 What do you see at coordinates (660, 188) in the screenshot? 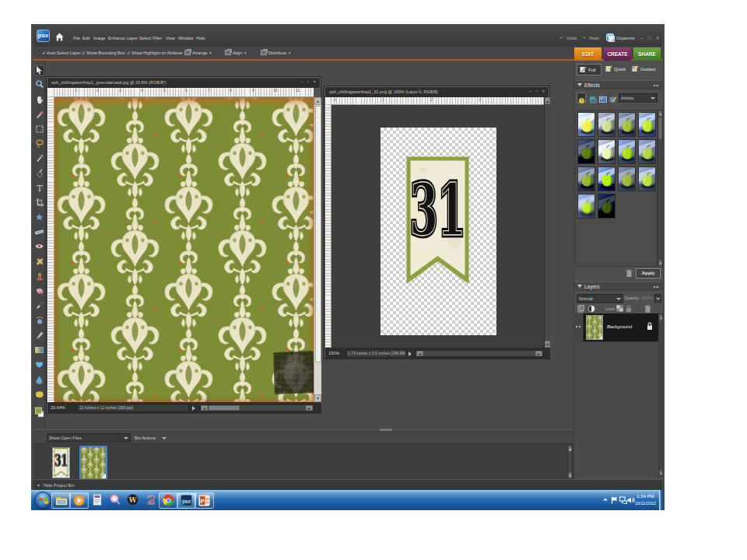
I see `effects-scrollbar: ▲ ▼` at bounding box center [660, 188].